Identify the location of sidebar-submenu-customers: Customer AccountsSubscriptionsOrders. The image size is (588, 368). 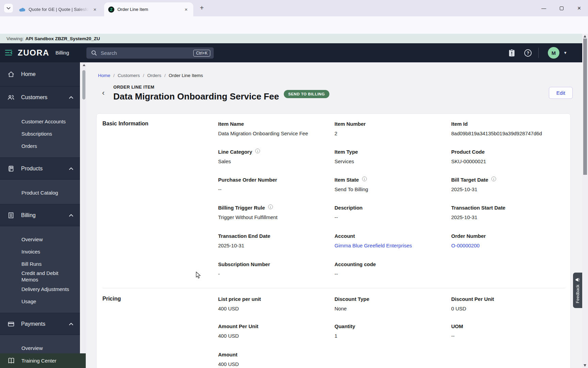
(40, 133).